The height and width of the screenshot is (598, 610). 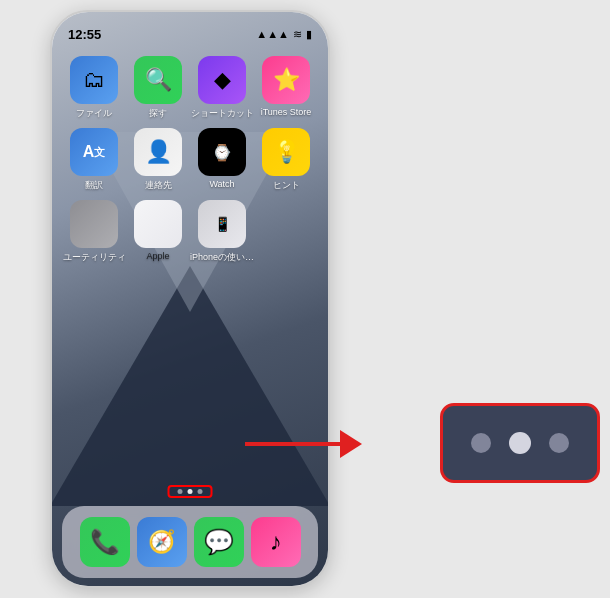 What do you see at coordinates (158, 114) in the screenshot?
I see `find-label: 探す` at bounding box center [158, 114].